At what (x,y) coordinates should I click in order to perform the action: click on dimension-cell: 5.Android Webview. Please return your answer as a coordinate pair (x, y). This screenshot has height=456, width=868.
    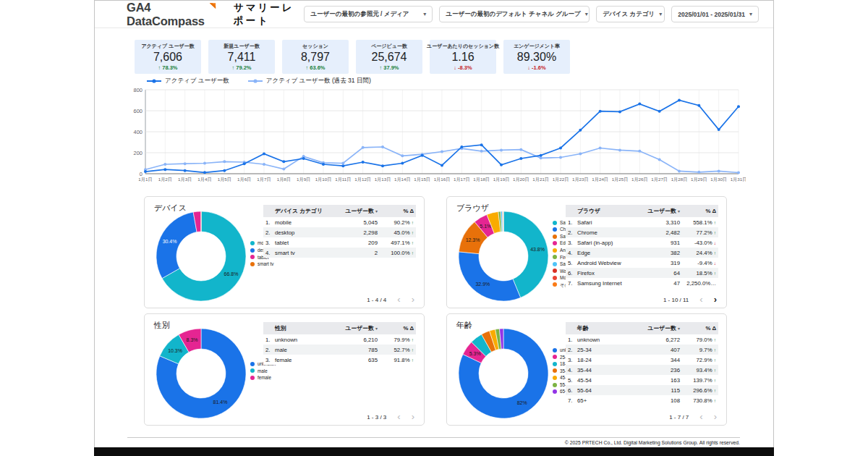
    Looking at the image, I should click on (603, 263).